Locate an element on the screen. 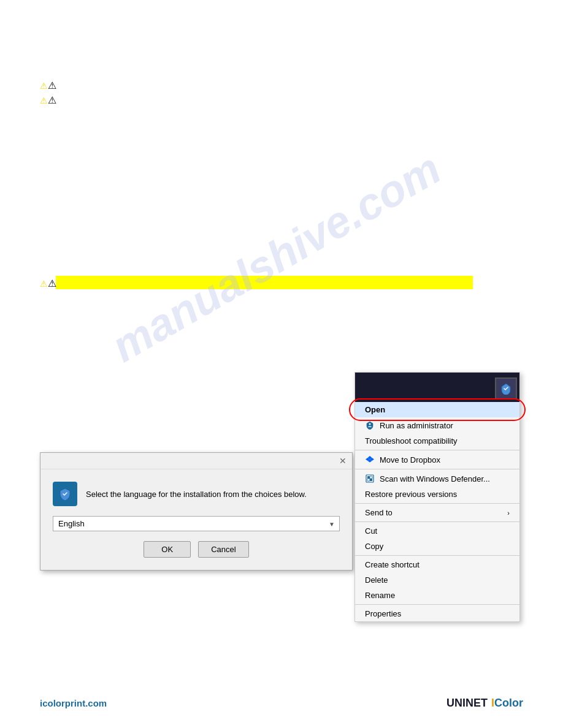  context-menu-delete: Delete is located at coordinates (437, 580).